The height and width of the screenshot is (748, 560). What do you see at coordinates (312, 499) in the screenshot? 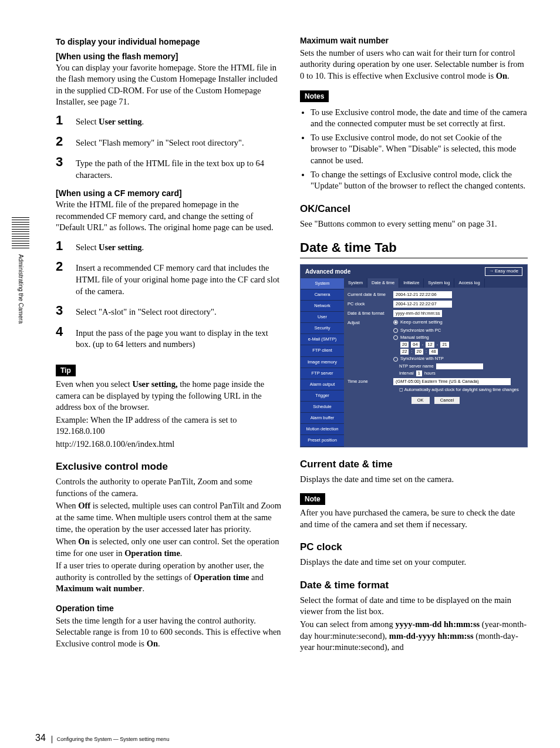
I see `note-label: Note` at bounding box center [312, 499].